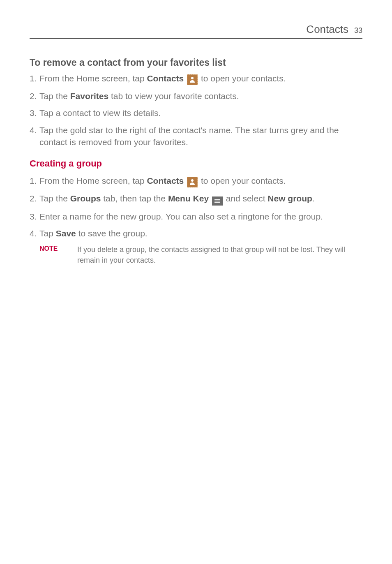 Image resolution: width=392 pixels, height=564 pixels. Describe the element at coordinates (217, 201) in the screenshot. I see `menu-key-icon` at that location.